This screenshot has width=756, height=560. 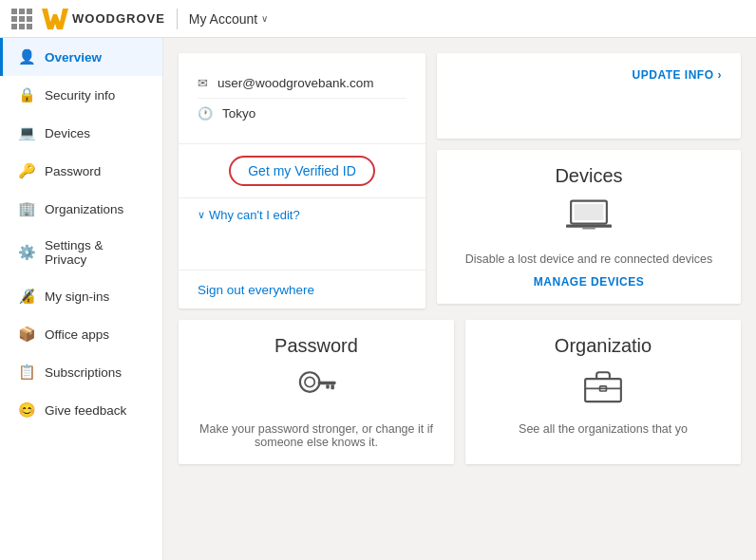 I want to click on why-section: ∨ Why can't I edit?, so click(x=302, y=215).